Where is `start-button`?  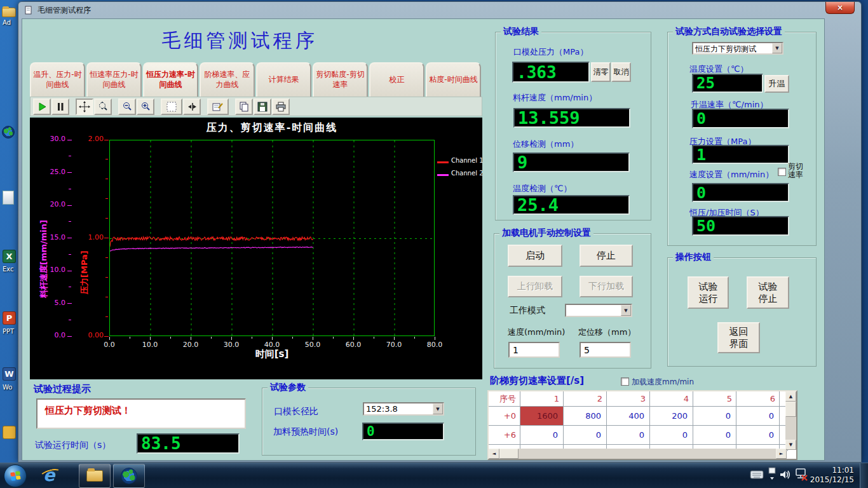 start-button is located at coordinates (15, 476).